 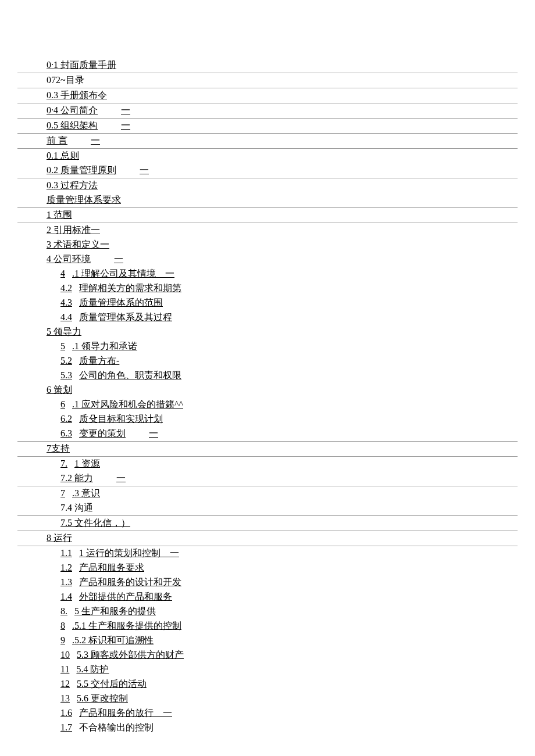 I want to click on toc-row: 9.5.2 标识和可追溯性, so click(x=268, y=640).